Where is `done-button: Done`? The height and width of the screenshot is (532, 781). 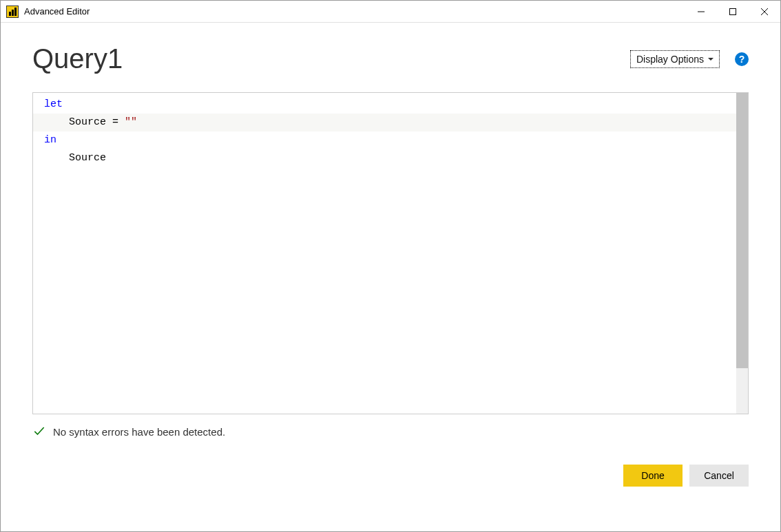 done-button: Done is located at coordinates (653, 476).